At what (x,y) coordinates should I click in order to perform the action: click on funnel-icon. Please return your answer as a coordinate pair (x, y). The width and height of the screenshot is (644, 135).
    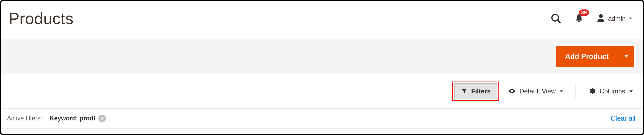
    Looking at the image, I should click on (464, 91).